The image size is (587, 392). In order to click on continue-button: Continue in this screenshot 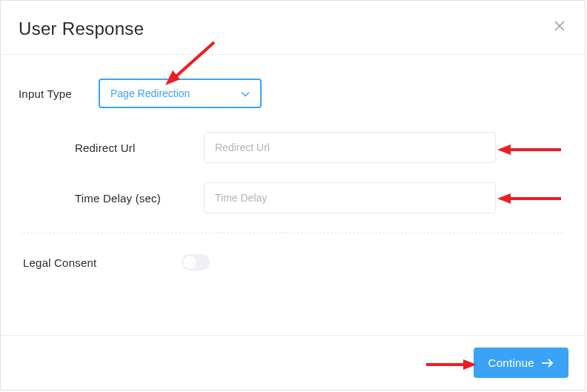, I will do `click(521, 363)`.